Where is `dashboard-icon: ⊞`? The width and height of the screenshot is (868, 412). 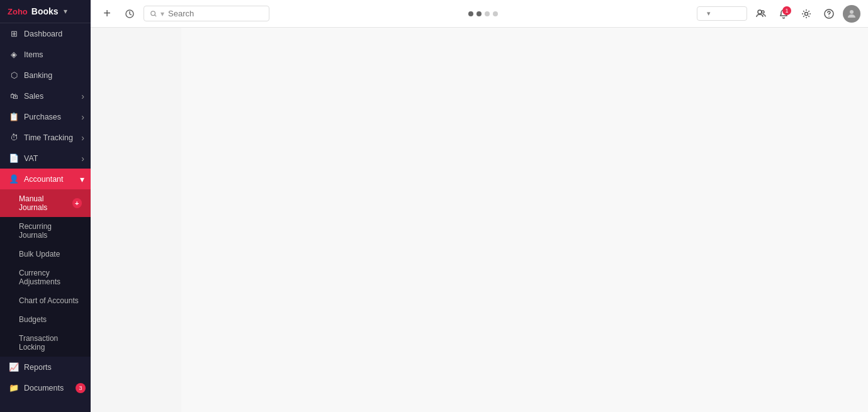 dashboard-icon: ⊞ is located at coordinates (14, 34).